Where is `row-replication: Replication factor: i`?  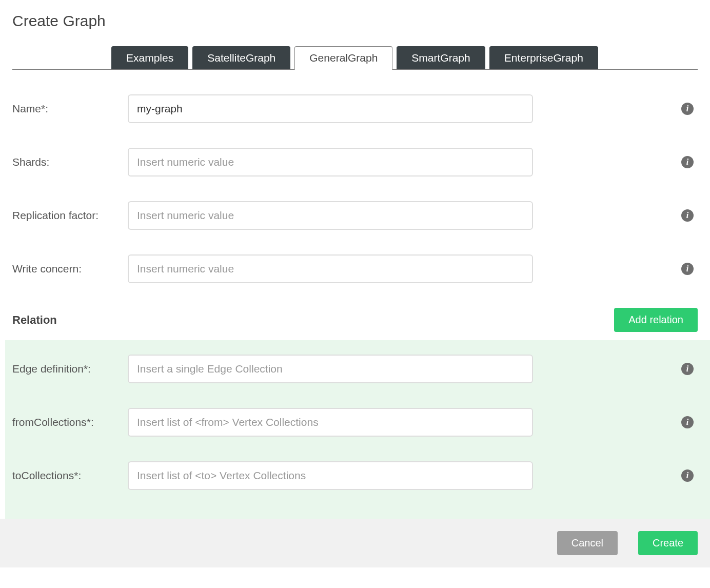
row-replication: Replication factor: i is located at coordinates (355, 215).